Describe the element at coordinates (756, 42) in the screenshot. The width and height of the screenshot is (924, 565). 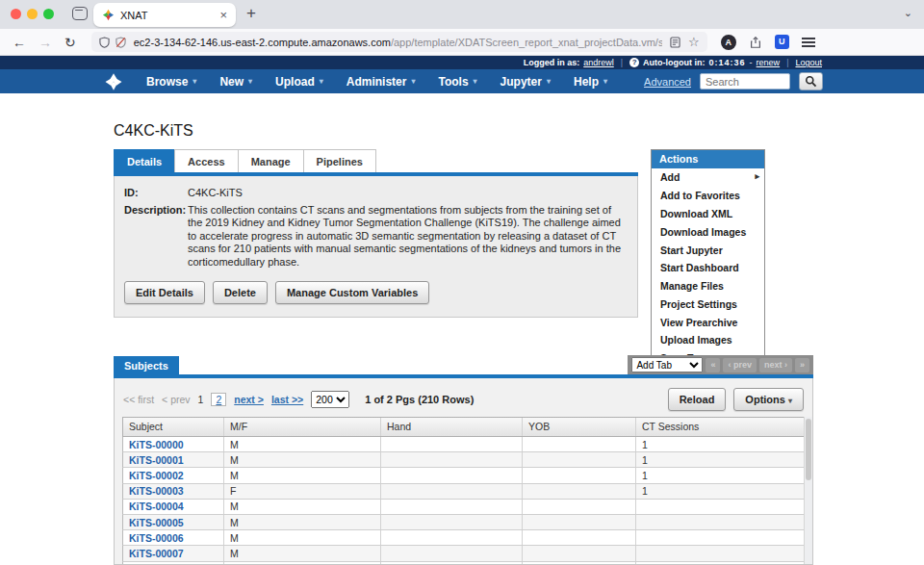
I see `share-icon` at that location.